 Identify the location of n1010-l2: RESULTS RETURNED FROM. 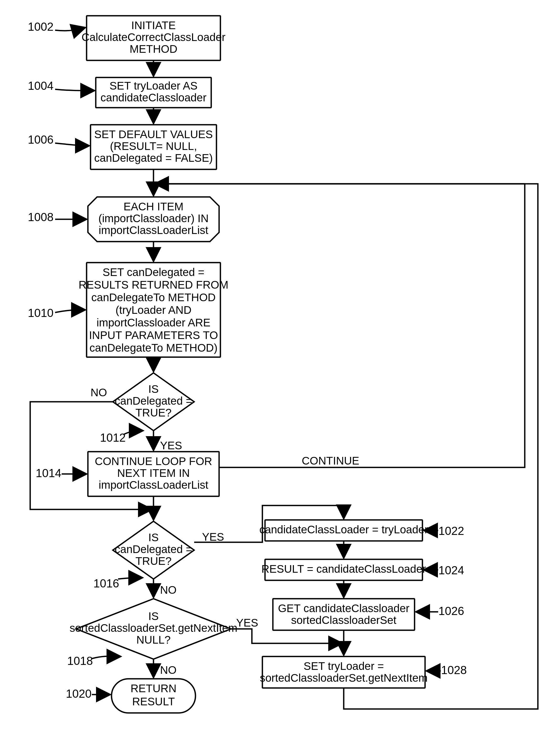
(153, 285).